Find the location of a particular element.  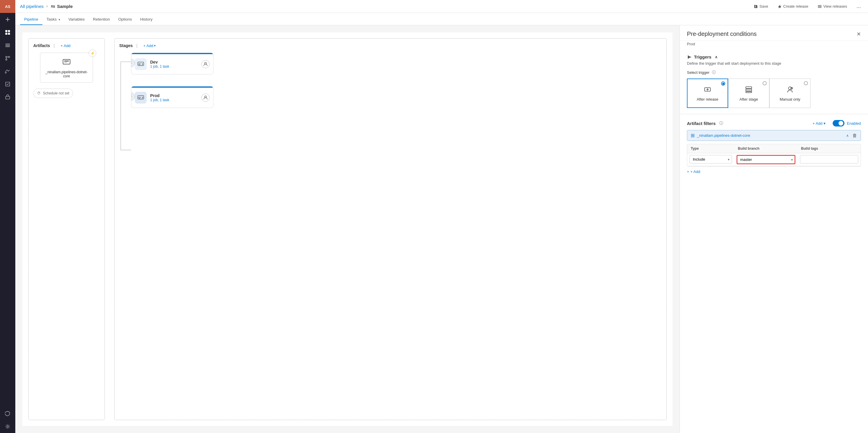

type-select: Include Exclude is located at coordinates (711, 159).